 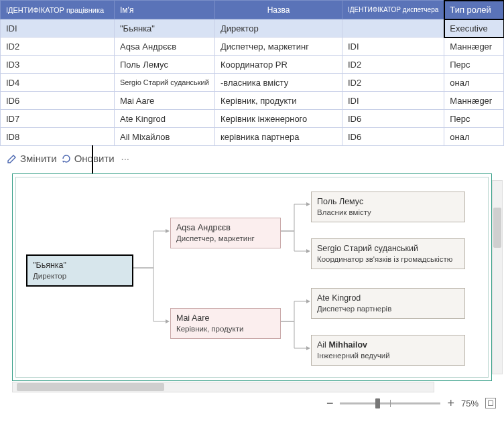 I want to click on table-row: IDI "Бьянка" Директор Executive, so click(x=252, y=28).